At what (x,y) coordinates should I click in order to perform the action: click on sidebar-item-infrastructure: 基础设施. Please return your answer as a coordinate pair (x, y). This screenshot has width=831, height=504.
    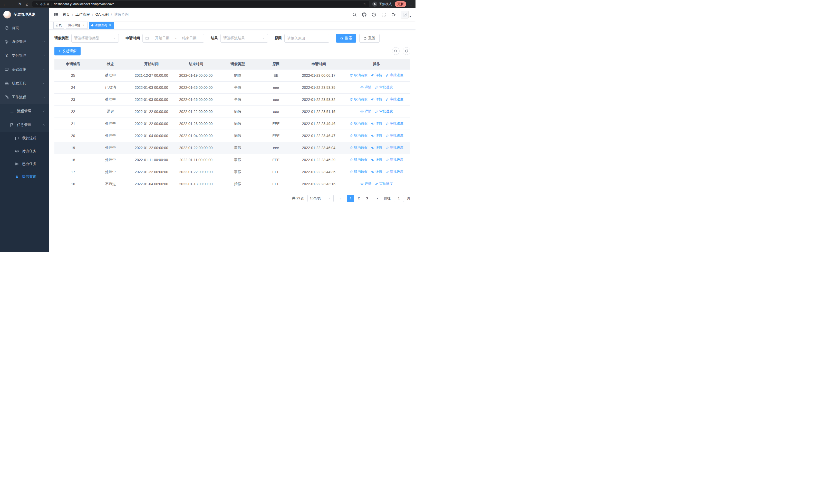
    Looking at the image, I should click on (25, 69).